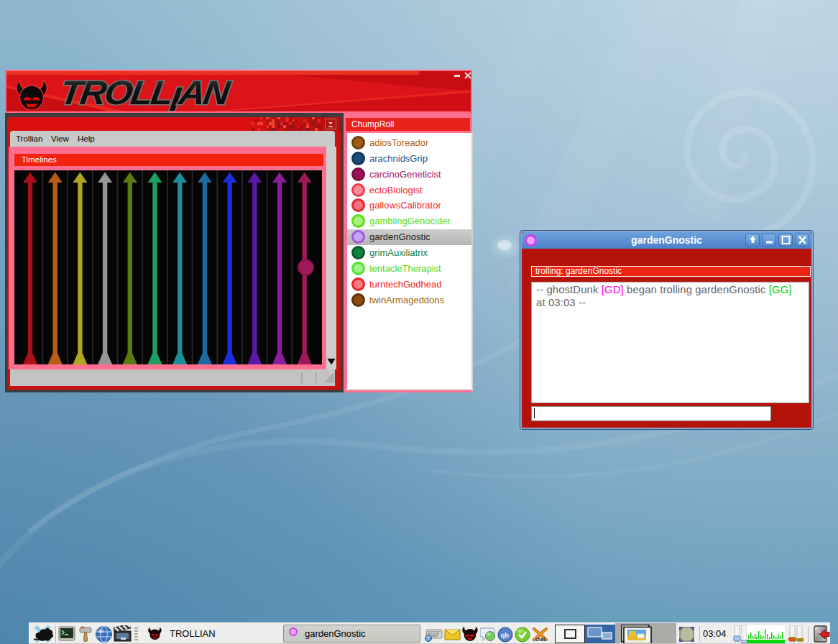 This screenshot has width=838, height=644. What do you see at coordinates (540, 640) in the screenshot?
I see `svg-text: chat` at bounding box center [540, 640].